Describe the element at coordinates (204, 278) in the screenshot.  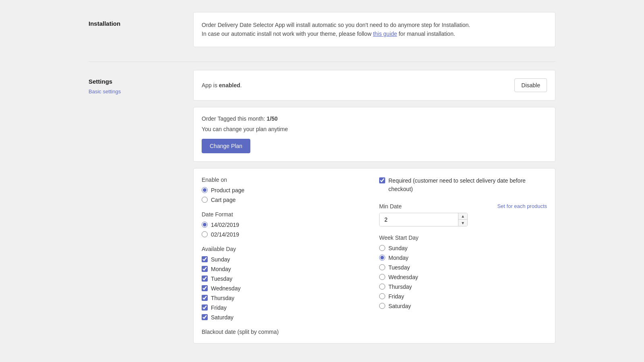
I see `tuesday-checkbox` at that location.